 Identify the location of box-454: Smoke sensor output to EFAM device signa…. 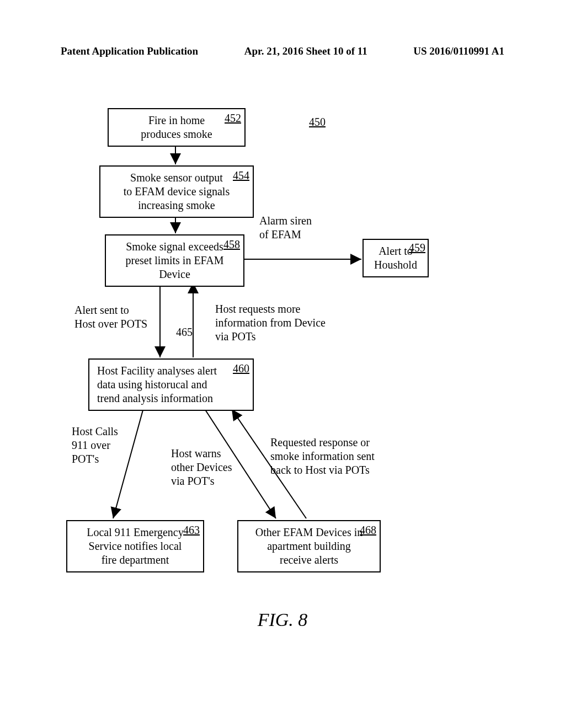
(177, 192).